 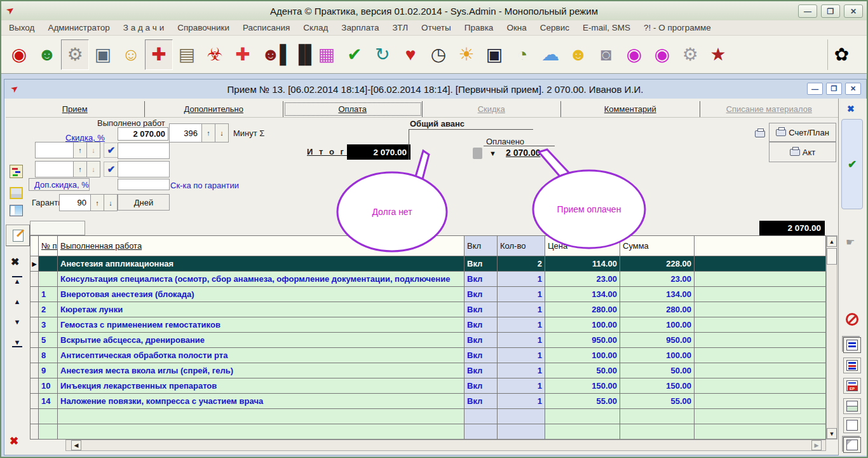 I want to click on calendar-sun-icon: ☀, so click(x=466, y=55).